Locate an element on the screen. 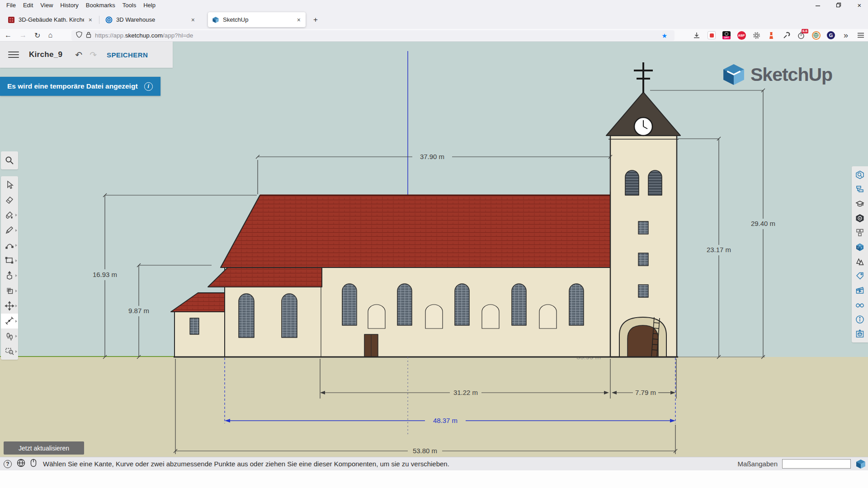 This screenshot has height=488, width=868. measurements-input is located at coordinates (816, 464).